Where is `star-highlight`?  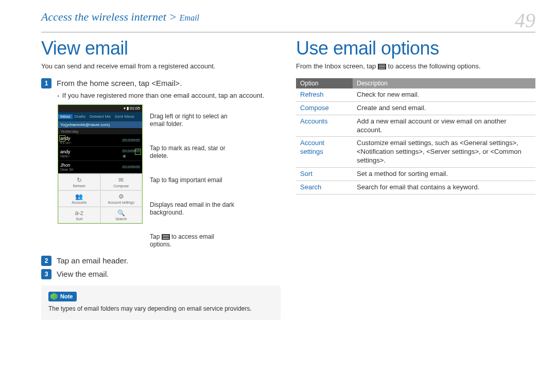 star-highlight is located at coordinates (138, 152).